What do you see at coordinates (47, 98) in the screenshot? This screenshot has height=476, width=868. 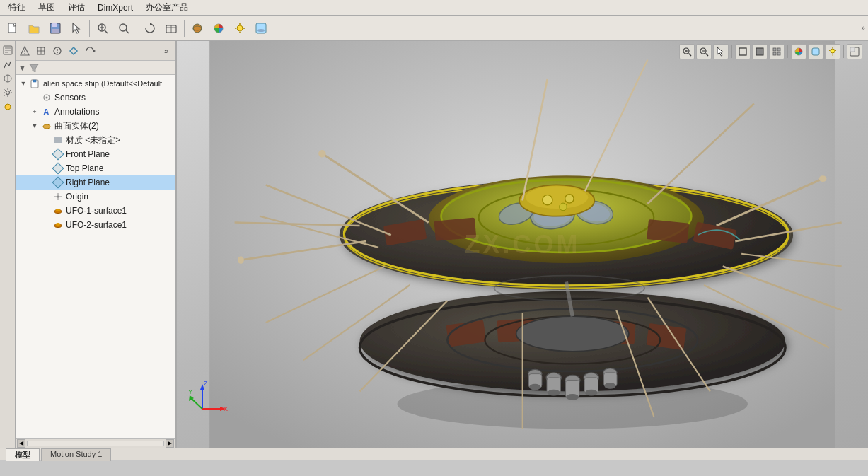 I see `icon-sensors` at bounding box center [47, 98].